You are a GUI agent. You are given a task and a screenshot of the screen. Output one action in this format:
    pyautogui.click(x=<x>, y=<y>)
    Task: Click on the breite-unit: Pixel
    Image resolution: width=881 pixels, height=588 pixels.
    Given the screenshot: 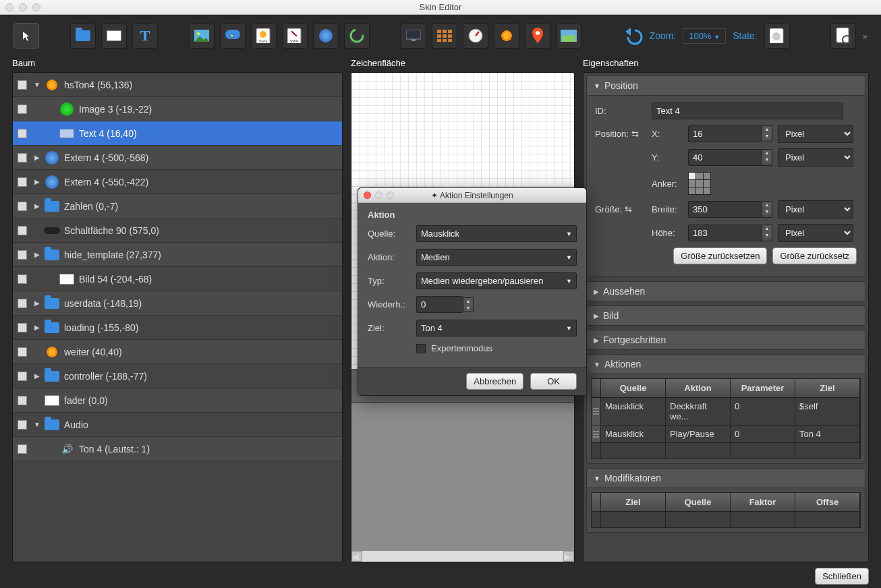 What is the action you would take?
    pyautogui.click(x=816, y=209)
    